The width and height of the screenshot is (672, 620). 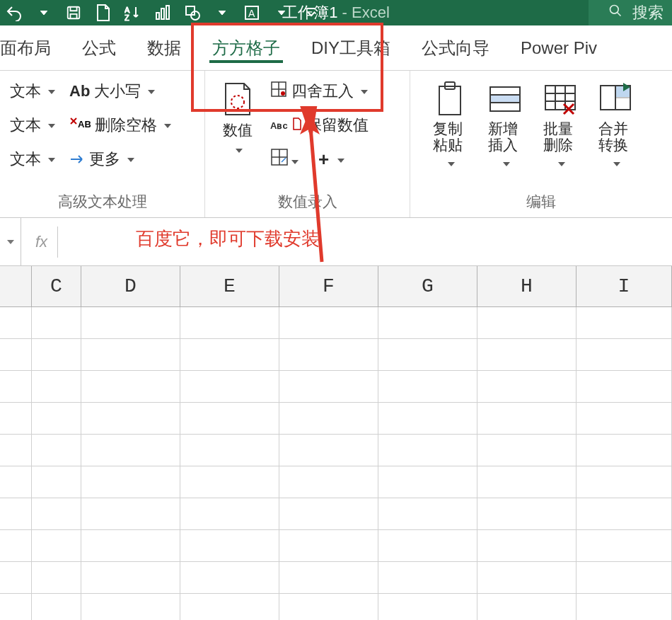 What do you see at coordinates (32, 125) in the screenshot?
I see `text-dropdown-2: 文本` at bounding box center [32, 125].